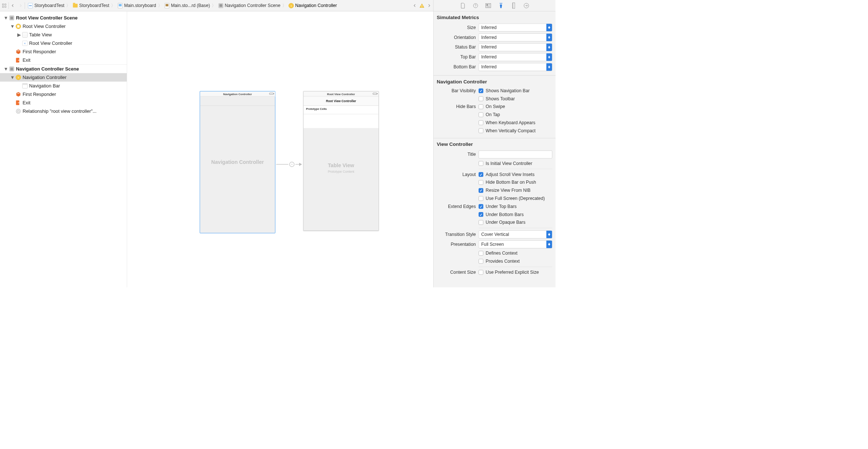  I want to click on checkbox-use-full, so click(481, 198).